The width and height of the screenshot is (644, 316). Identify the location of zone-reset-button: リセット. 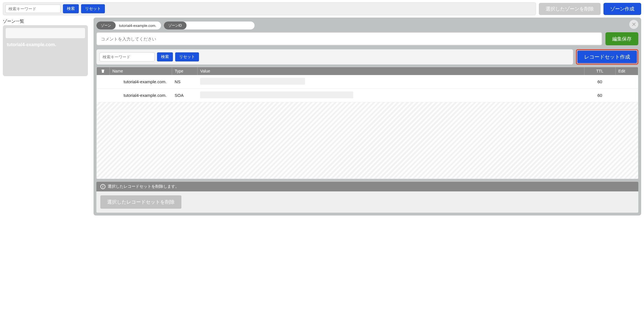
(93, 9).